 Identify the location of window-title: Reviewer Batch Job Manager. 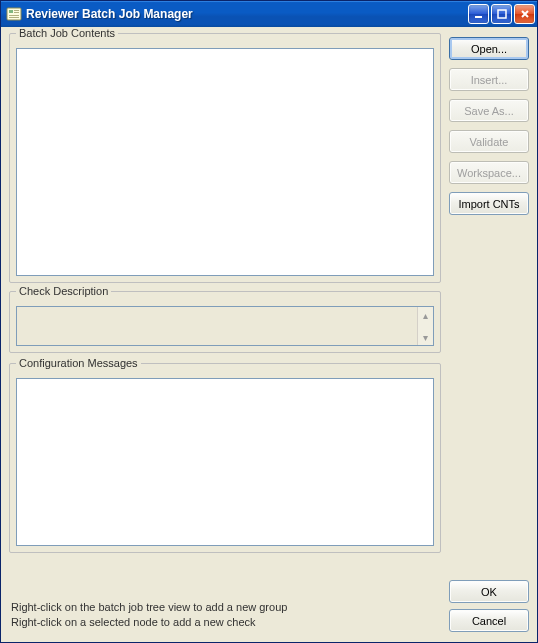
(247, 14).